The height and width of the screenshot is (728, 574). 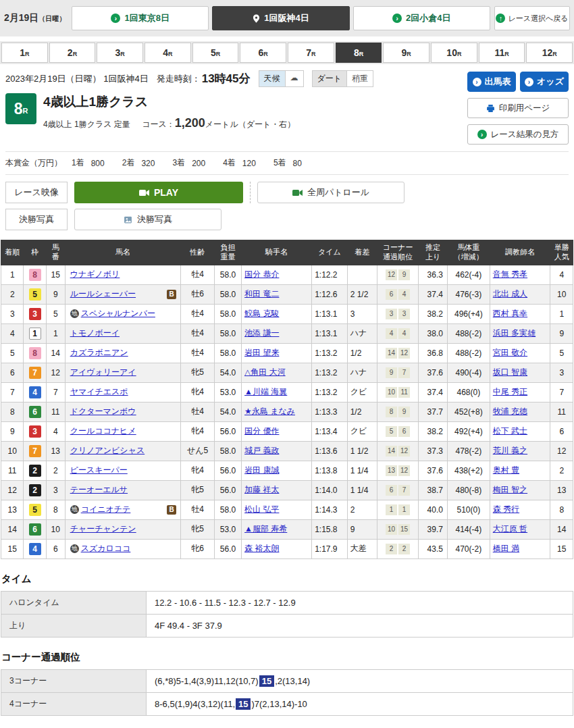 What do you see at coordinates (506, 509) in the screenshot?
I see `trainer-link: 森 秀行` at bounding box center [506, 509].